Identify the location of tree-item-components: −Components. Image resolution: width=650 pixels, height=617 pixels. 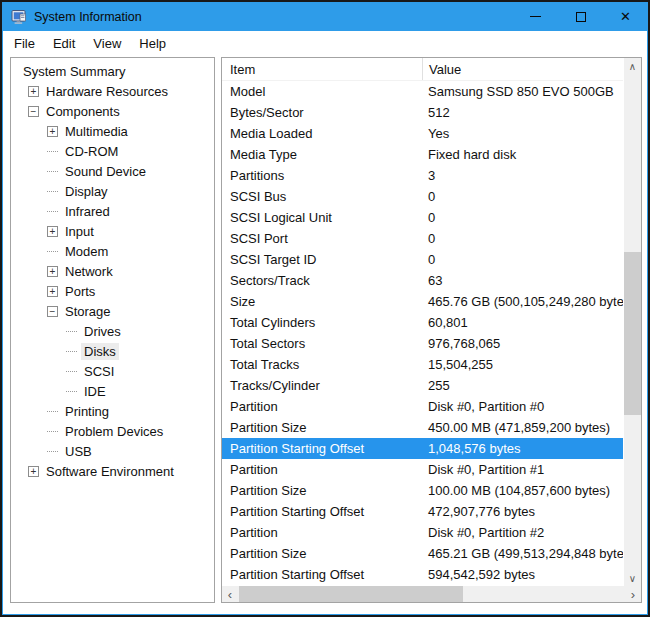
(112, 111).